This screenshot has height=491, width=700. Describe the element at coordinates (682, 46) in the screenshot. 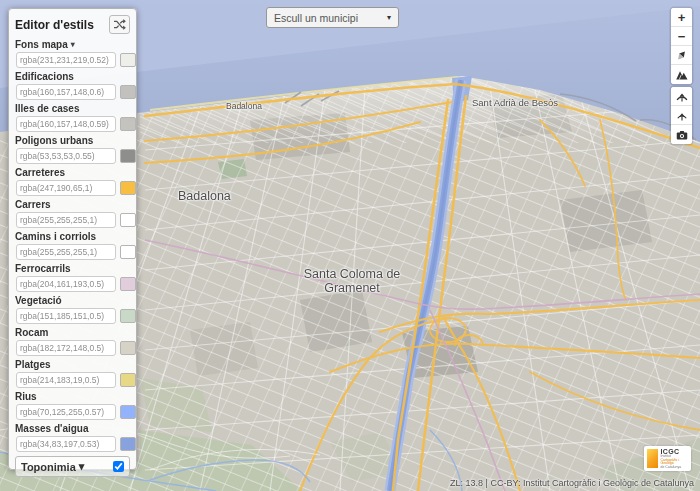

I see `navigation-controls: + −` at that location.